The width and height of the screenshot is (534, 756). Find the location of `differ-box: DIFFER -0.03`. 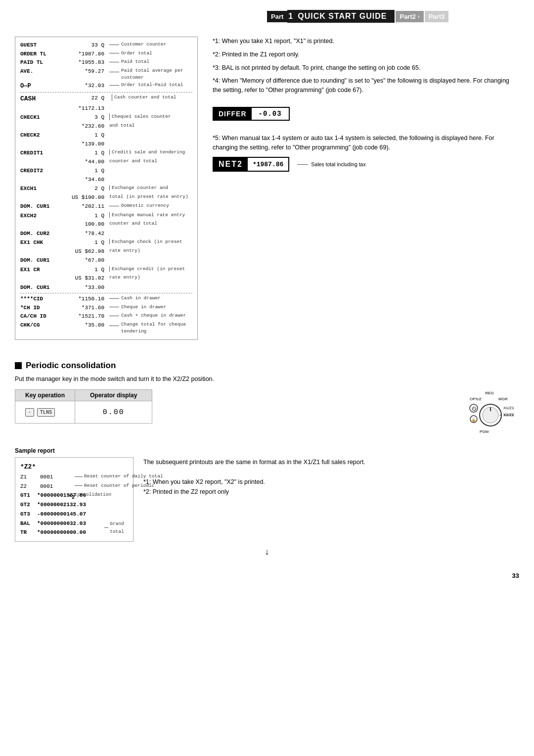

differ-box: DIFFER -0.03 is located at coordinates (251, 114).